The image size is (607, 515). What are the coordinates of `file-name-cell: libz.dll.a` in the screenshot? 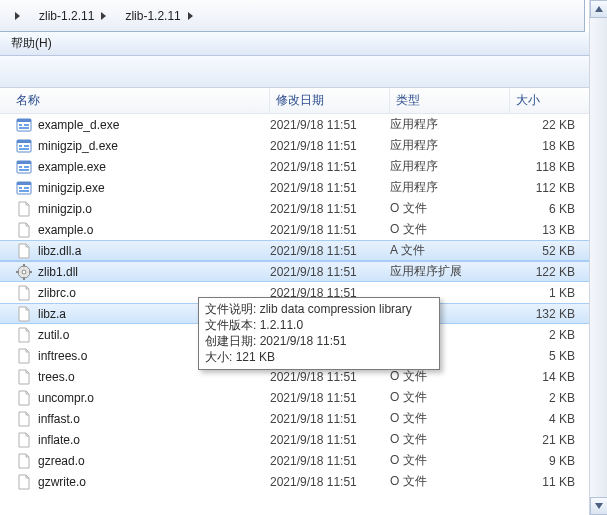 It's located at (135, 251).